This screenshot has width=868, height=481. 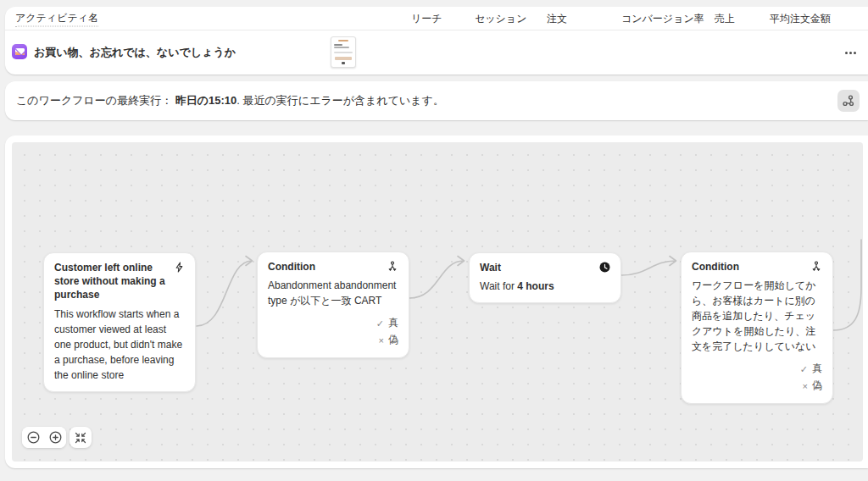 What do you see at coordinates (333, 293) in the screenshot?
I see `node-description: Abandonment abandonment type が以下と一致 CART` at bounding box center [333, 293].